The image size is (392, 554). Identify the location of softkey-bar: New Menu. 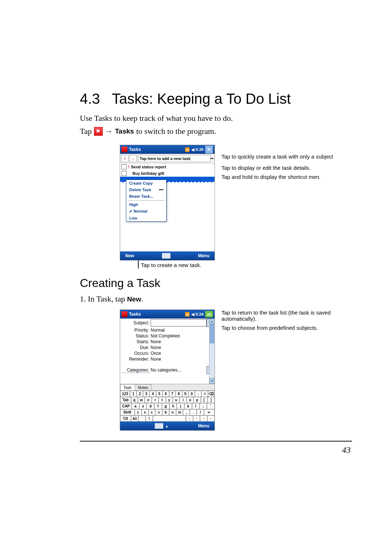
(167, 256).